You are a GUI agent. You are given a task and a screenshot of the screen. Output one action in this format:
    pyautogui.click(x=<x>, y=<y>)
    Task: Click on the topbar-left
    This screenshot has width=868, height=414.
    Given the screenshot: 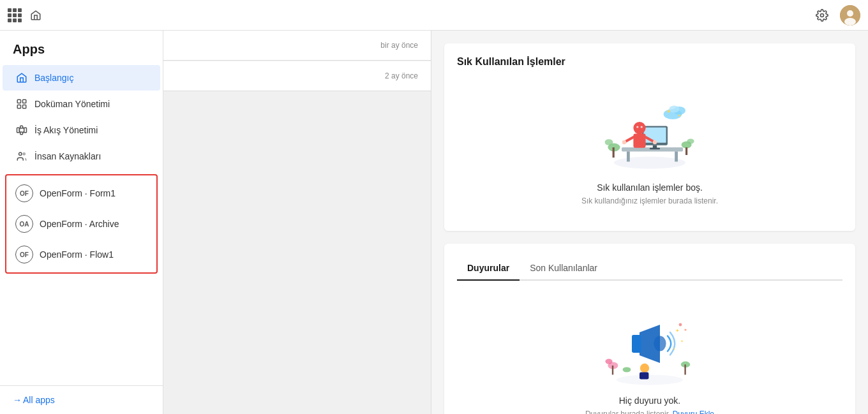 What is the action you would take?
    pyautogui.click(x=25, y=15)
    